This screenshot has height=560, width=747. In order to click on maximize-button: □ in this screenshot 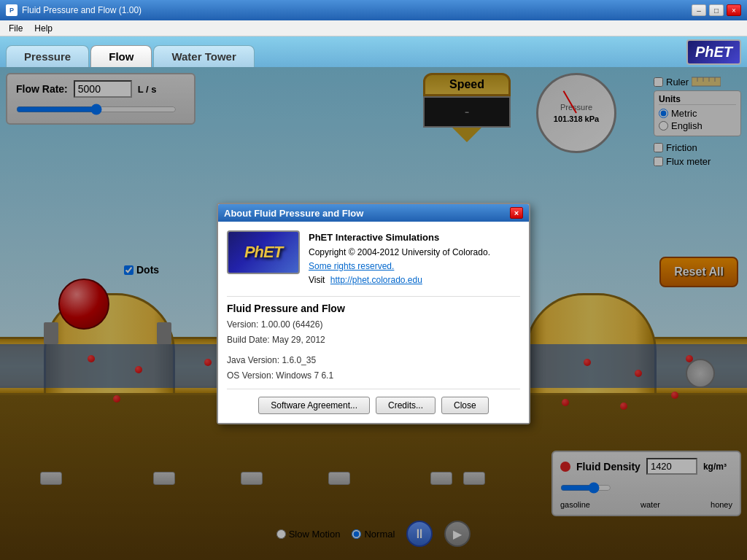, I will do `click(716, 10)`.